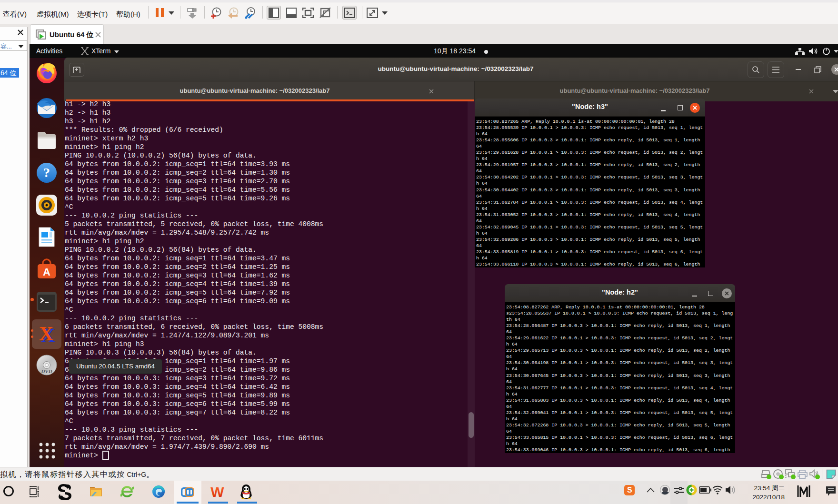 The image size is (838, 504). What do you see at coordinates (46, 371) in the screenshot?
I see `svg-text: DVD` at bounding box center [46, 371].